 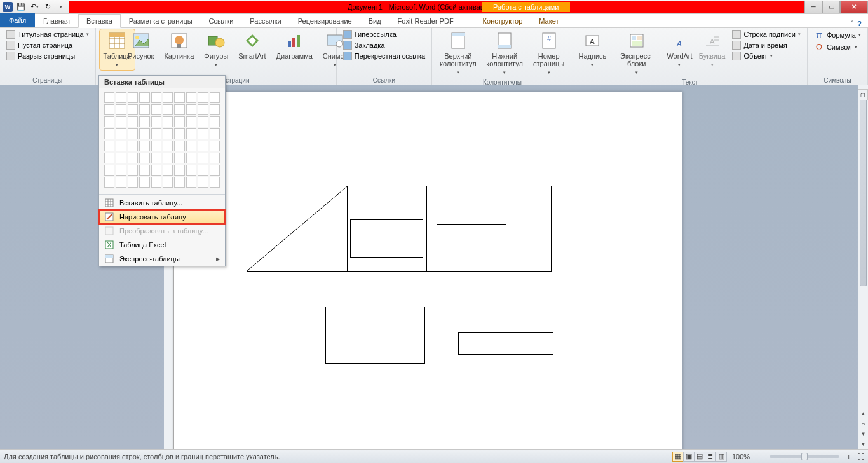 What do you see at coordinates (458, 53) in the screenshot?
I see `header-button: Верхнийколонтитул ▾` at bounding box center [458, 53].